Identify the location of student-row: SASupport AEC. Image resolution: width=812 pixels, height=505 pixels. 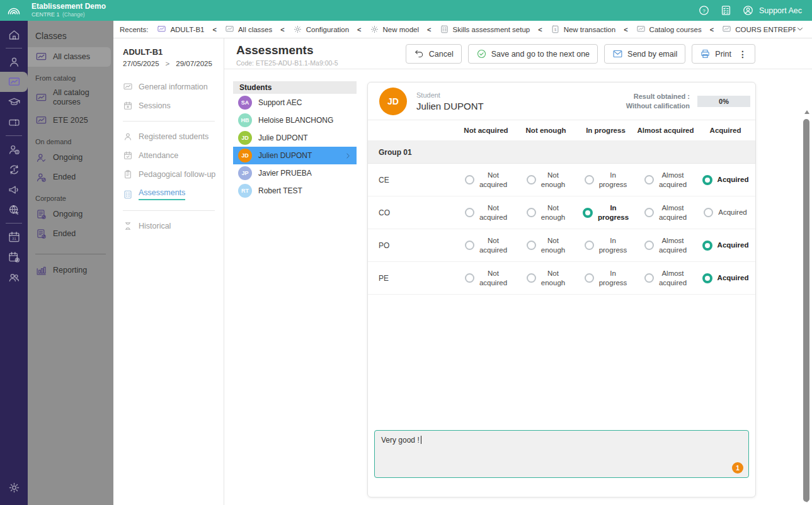
(295, 103).